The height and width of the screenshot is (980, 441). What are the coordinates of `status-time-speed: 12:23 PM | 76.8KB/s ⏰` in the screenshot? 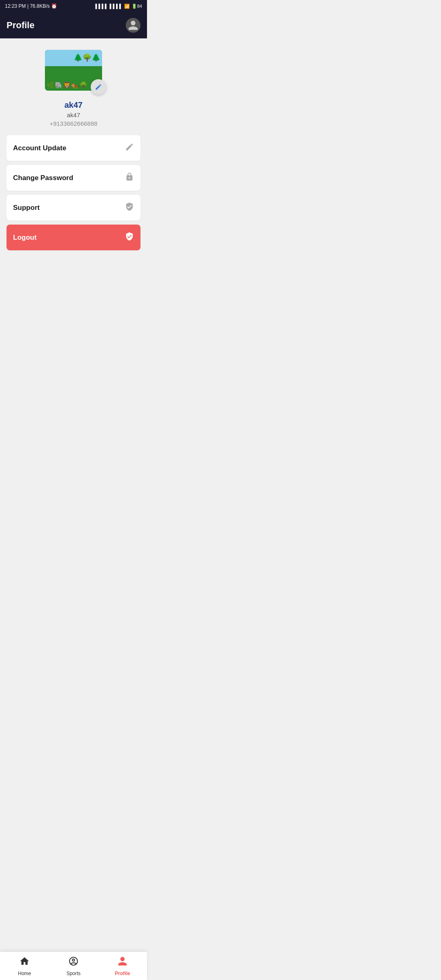 It's located at (31, 6).